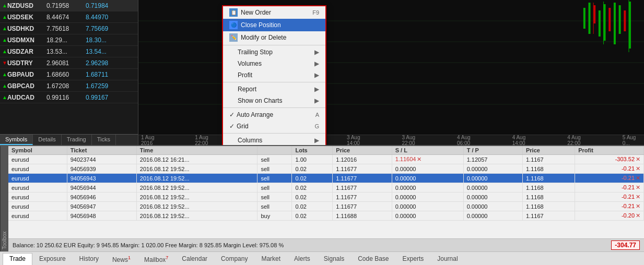 The width and height of the screenshot is (644, 265). I want to click on bottom-tab-company: Company, so click(234, 259).